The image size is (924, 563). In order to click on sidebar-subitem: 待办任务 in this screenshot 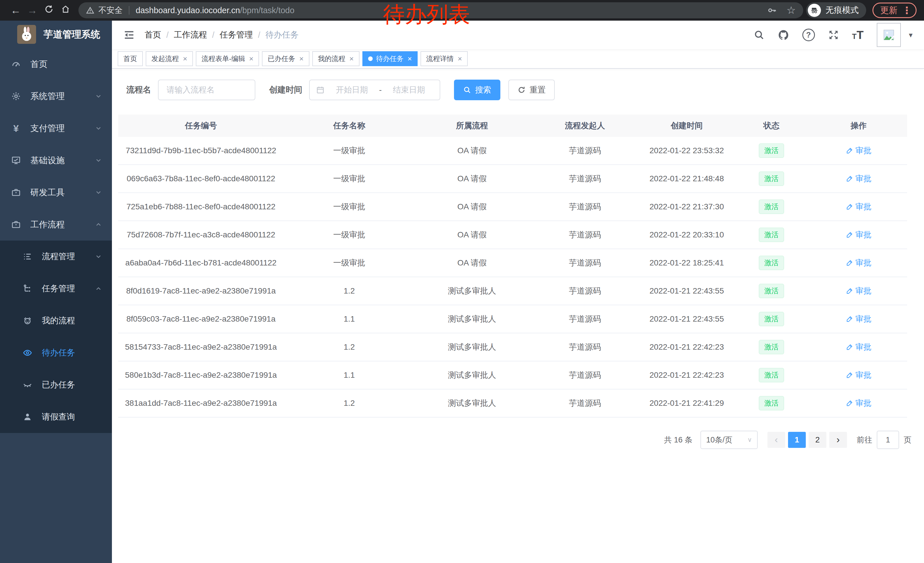, I will do `click(56, 353)`.